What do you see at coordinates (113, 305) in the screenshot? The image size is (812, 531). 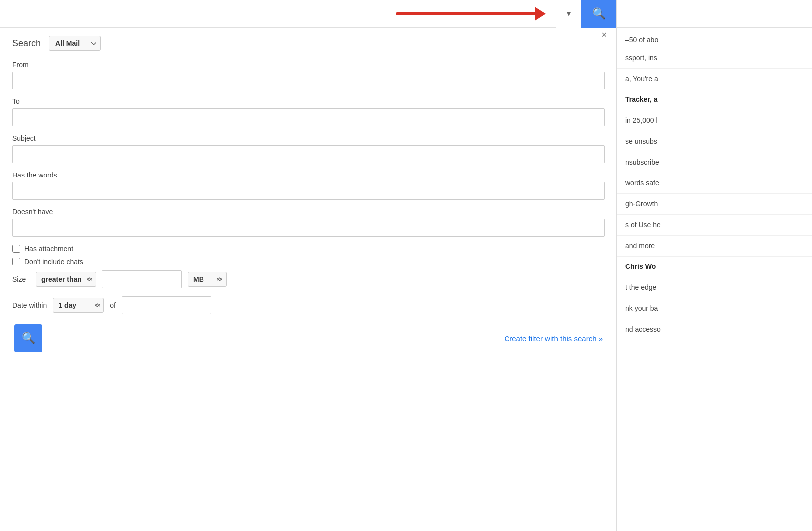 I see `of-label: of` at bounding box center [113, 305].